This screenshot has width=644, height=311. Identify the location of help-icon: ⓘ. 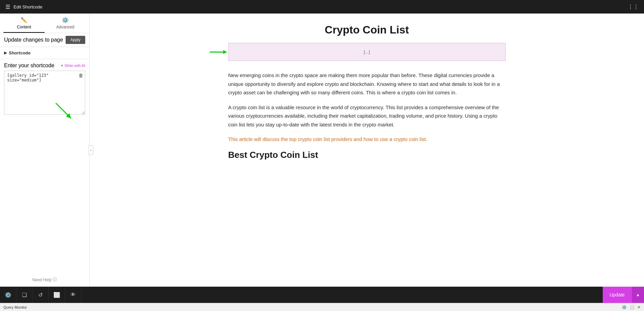
(55, 280).